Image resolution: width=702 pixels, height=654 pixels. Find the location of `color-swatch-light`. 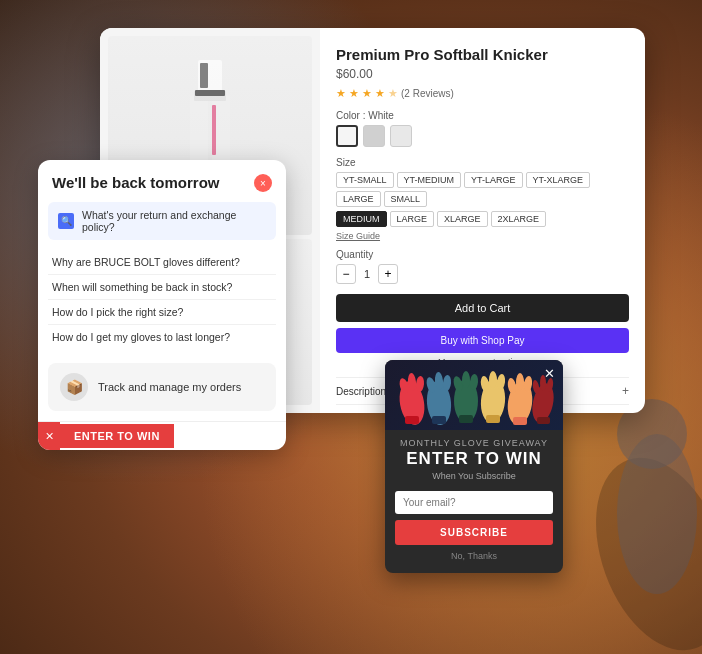

color-swatch-light is located at coordinates (401, 136).